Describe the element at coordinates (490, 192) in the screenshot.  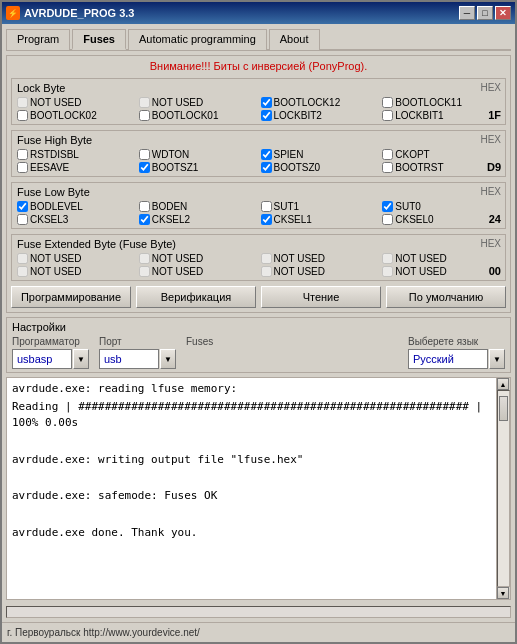
I see `fuse-low-hex-label: HEX` at that location.